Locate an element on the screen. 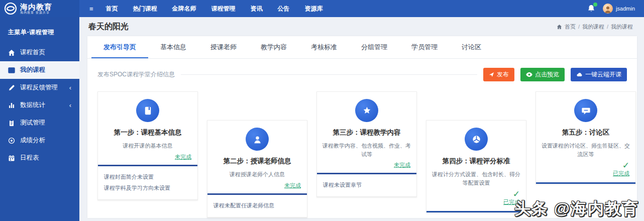 This screenshot has height=221, width=644. notice-line: 课程学科及学习方向未设置 is located at coordinates (148, 188).